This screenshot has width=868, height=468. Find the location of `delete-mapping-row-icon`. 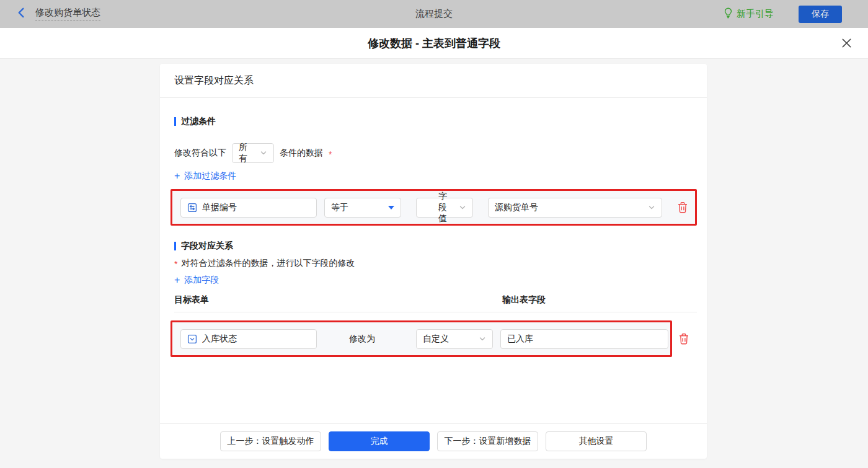

delete-mapping-row-icon is located at coordinates (684, 338).